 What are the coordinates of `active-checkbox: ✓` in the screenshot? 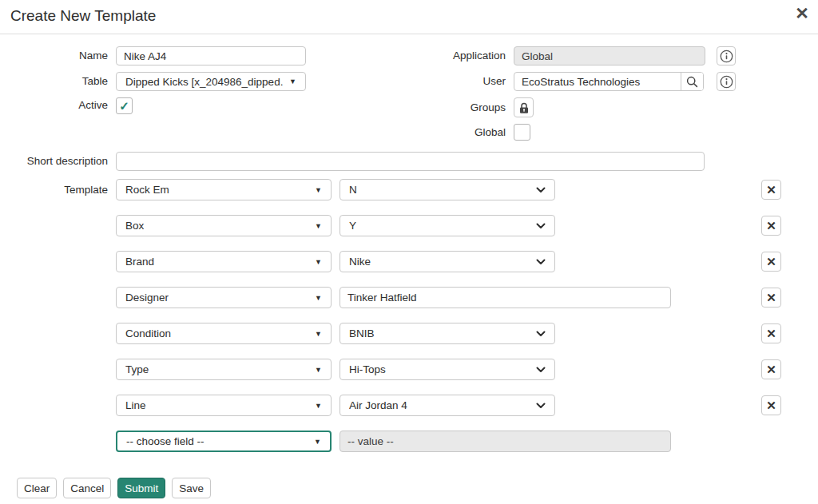 It's located at (125, 105).